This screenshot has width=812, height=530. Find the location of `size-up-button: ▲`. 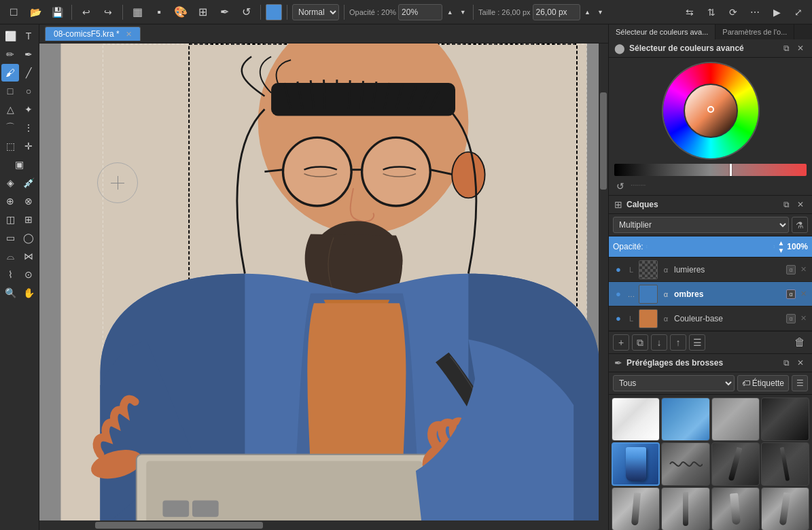

size-up-button: ▲ is located at coordinates (588, 12).